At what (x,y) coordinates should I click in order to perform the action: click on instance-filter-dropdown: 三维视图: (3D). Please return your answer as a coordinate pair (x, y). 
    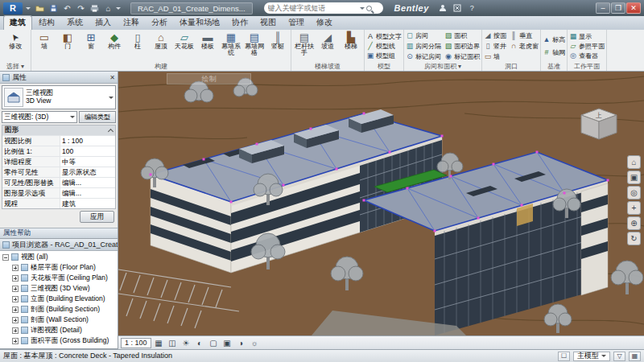
    Looking at the image, I should click on (39, 117).